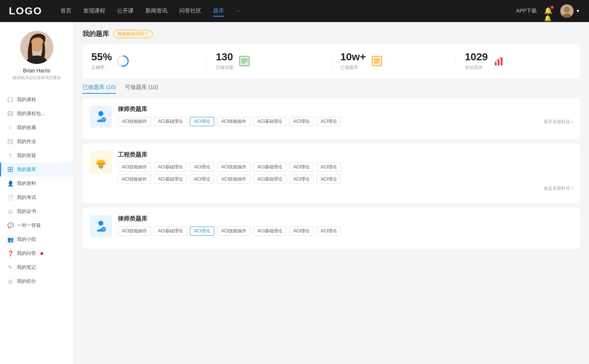 The image size is (589, 364). Describe the element at coordinates (134, 167) in the screenshot. I see `tag-2-1: ACI技能操作` at that location.